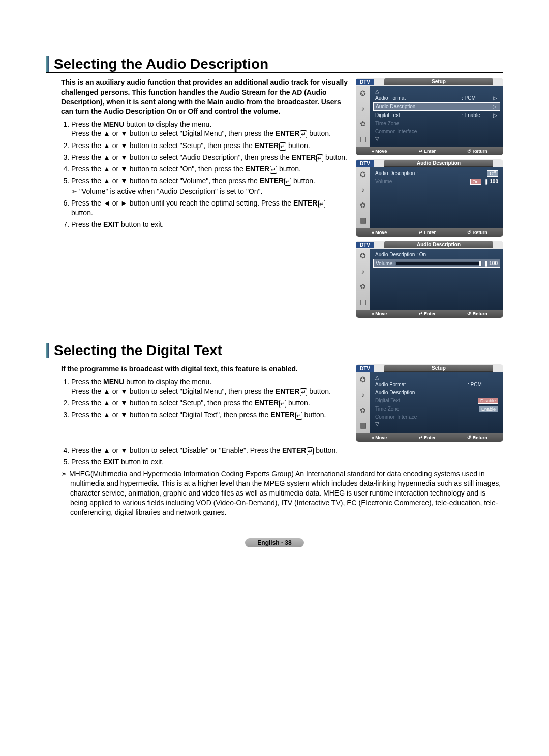 The image size is (549, 756). What do you see at coordinates (47, 64) in the screenshot?
I see `title-bar-icon` at bounding box center [47, 64].